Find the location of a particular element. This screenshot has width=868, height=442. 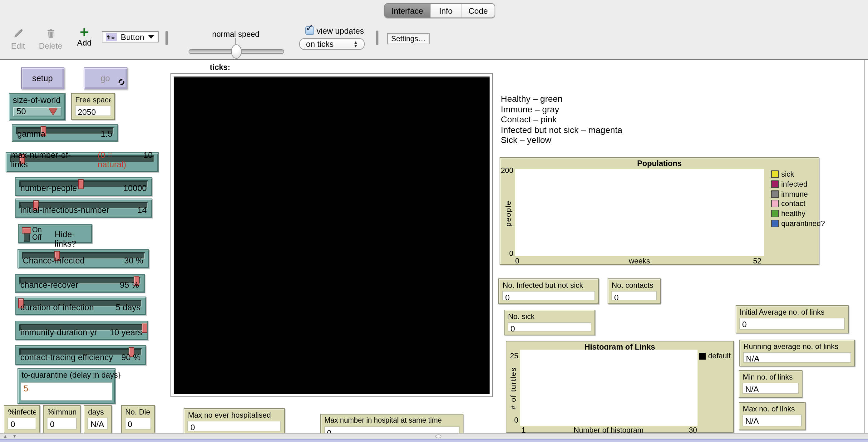

pct-immune-monitor: %immune0 is located at coordinates (62, 419).